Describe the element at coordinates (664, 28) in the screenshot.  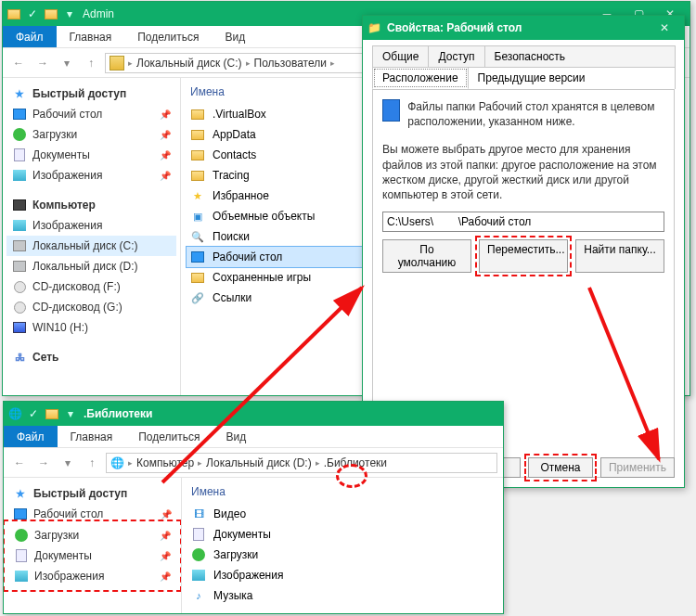
I see `dialog-close-button: ✕` at that location.